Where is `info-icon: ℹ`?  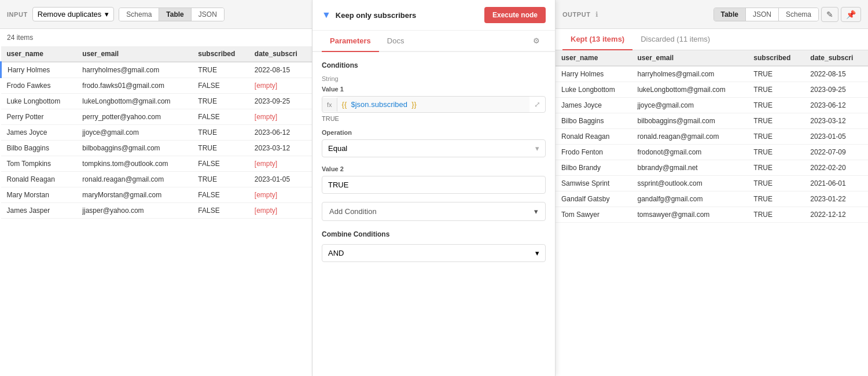 info-icon: ℹ is located at coordinates (597, 14).